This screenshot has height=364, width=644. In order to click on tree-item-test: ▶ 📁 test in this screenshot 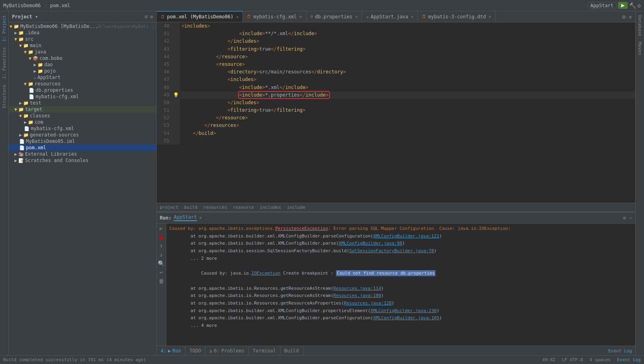, I will do `click(82, 103)`.